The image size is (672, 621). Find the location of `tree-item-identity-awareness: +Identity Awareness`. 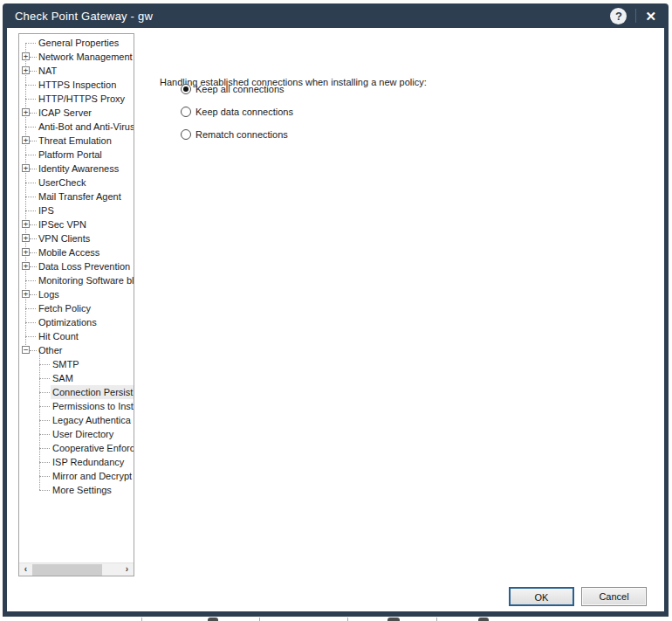

tree-item-identity-awareness: +Identity Awareness is located at coordinates (77, 169).